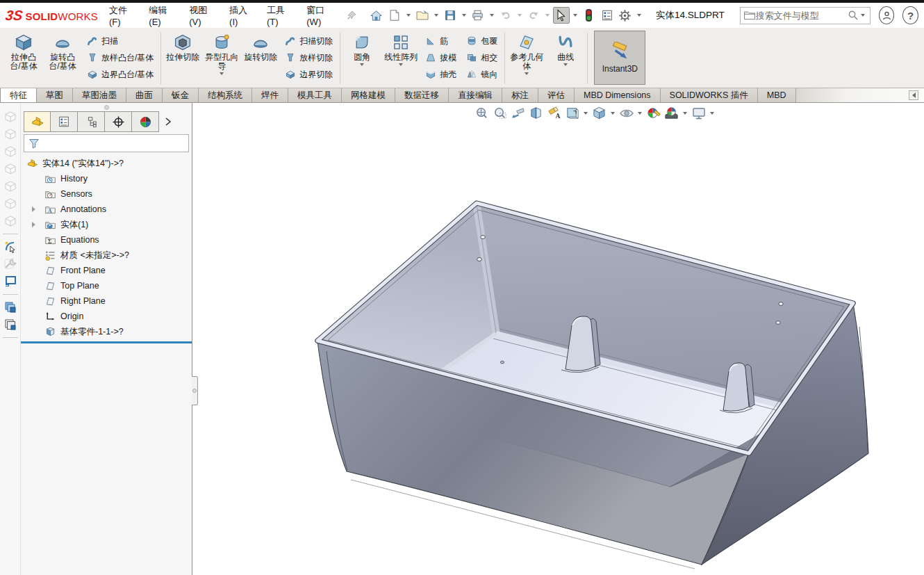 The image size is (924, 575). What do you see at coordinates (195, 391) in the screenshot?
I see `panel-splitter-handle` at bounding box center [195, 391].